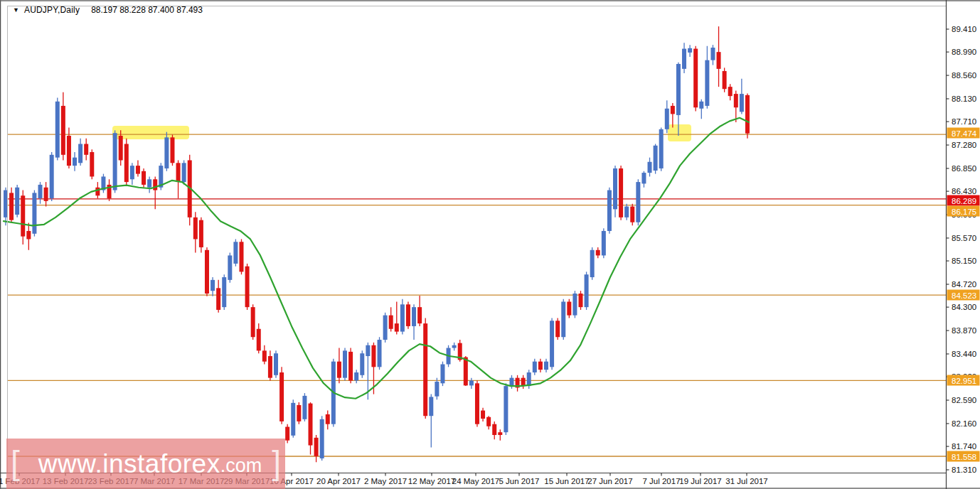  I want to click on chevron-down-icon: ▼, so click(16, 10).